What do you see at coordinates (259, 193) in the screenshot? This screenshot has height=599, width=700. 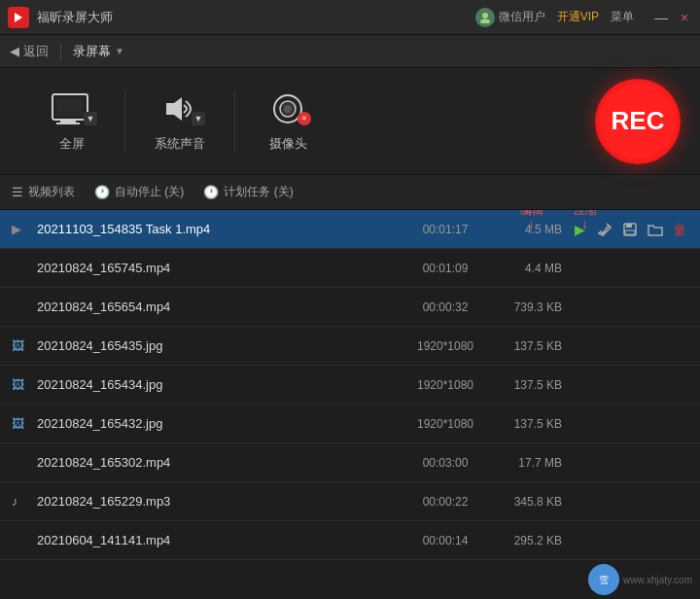 I see `schedule-label: 计划任务 (关)` at bounding box center [259, 193].